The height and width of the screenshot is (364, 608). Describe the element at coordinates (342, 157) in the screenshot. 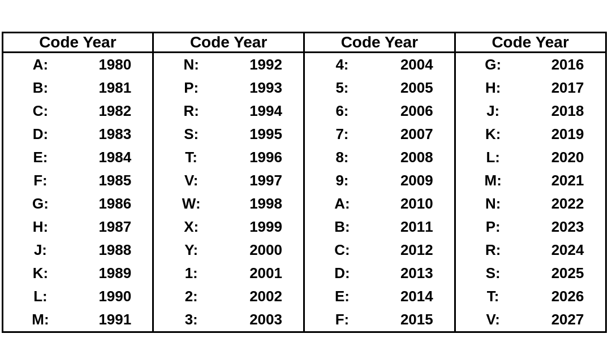

I see `code-cell-2-4: 8:` at that location.